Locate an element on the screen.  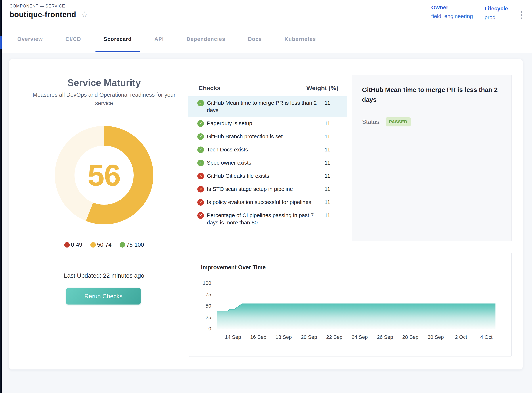
check-row: ✓ Spec owner exists 11 is located at coordinates (268, 163).